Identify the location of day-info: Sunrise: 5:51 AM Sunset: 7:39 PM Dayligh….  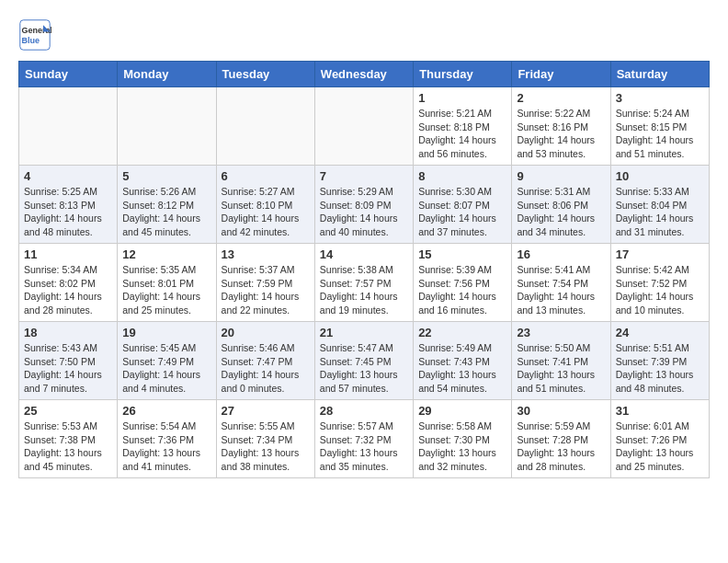
(660, 368).